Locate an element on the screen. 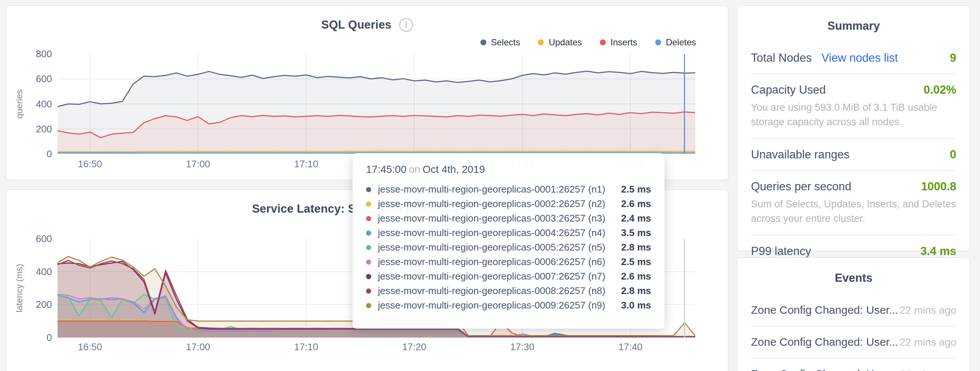 The width and height of the screenshot is (980, 371). y-tick: 600 is located at coordinates (26, 79).